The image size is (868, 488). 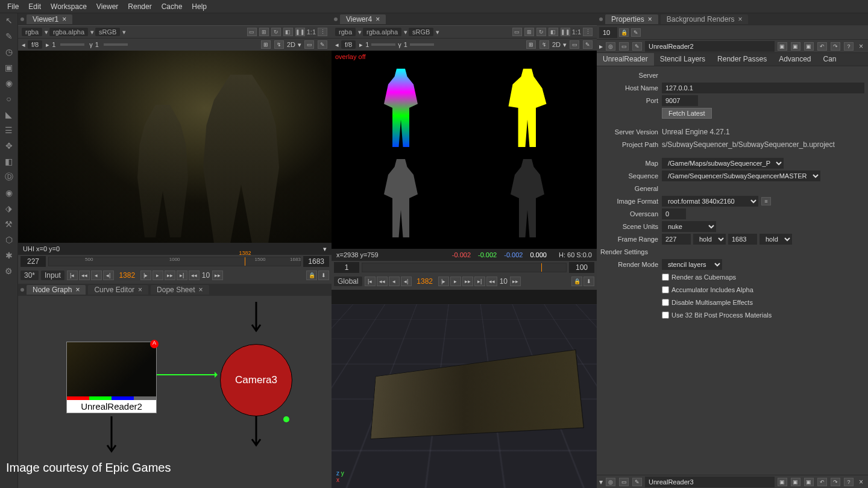 What do you see at coordinates (9, 99) in the screenshot?
I see `circle-icon: ○` at bounding box center [9, 99].